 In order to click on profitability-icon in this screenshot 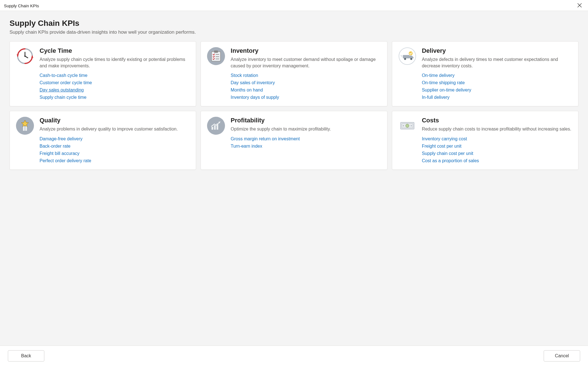, I will do `click(216, 126)`.